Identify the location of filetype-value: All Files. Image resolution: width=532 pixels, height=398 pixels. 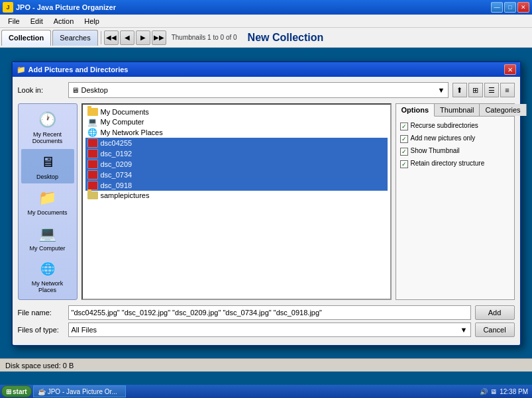
(85, 330).